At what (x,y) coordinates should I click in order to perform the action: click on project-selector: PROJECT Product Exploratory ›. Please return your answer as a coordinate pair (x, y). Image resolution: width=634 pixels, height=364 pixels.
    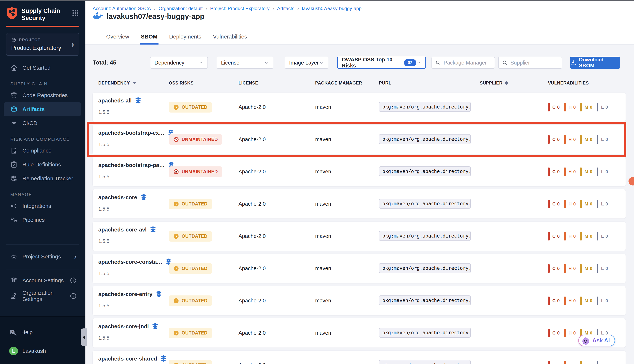
    Looking at the image, I should click on (43, 44).